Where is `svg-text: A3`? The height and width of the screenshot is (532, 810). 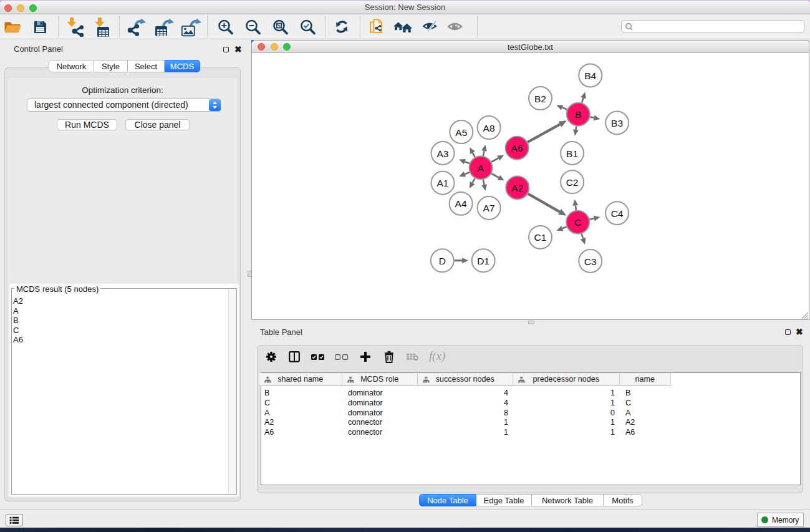 svg-text: A3 is located at coordinates (443, 153).